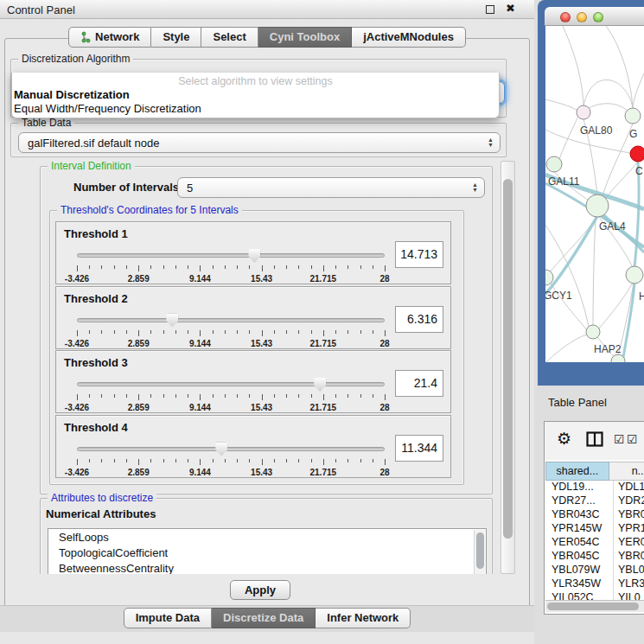  I want to click on table-row: YDR27...YDR2, so click(595, 501).